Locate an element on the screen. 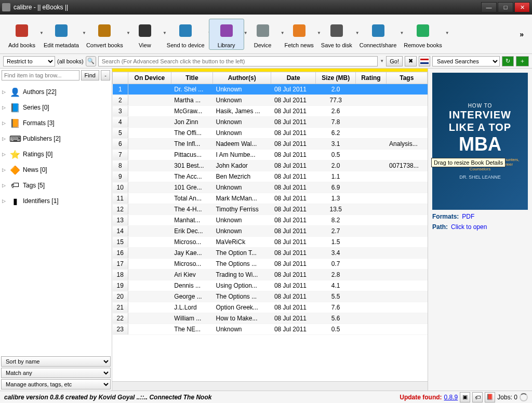  table-row: 19Dennis ...Using Option...08 Jul 20114.… is located at coordinates (270, 286).